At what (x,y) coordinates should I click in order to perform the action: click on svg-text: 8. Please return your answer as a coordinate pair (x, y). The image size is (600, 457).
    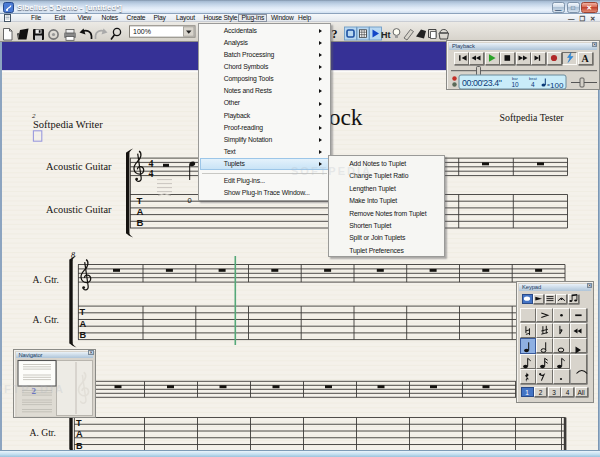
    Looking at the image, I should click on (73, 256).